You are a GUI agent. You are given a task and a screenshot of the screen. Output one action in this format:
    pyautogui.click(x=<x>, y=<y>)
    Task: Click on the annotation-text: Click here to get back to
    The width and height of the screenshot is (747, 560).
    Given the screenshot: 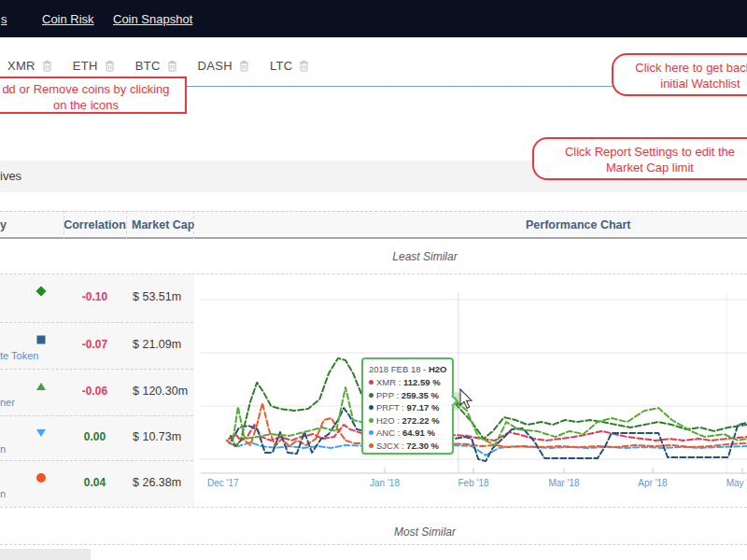 What is the action you would take?
    pyautogui.click(x=680, y=67)
    